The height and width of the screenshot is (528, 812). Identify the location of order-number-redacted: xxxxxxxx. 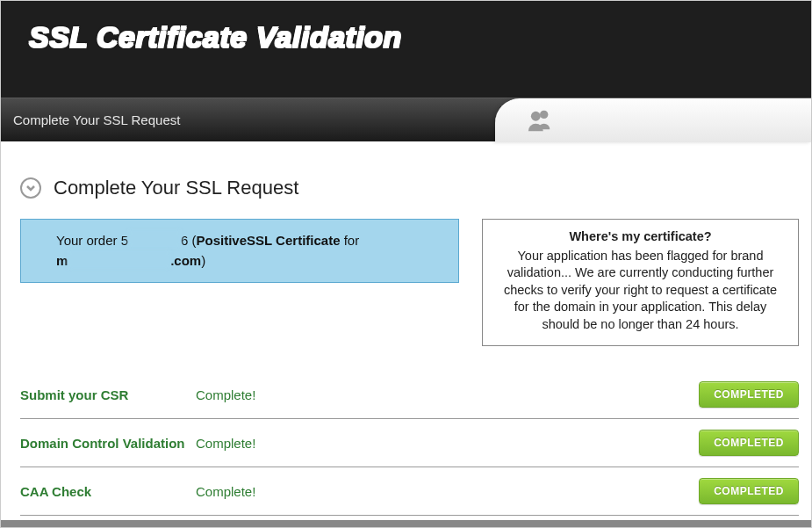
(154, 239).